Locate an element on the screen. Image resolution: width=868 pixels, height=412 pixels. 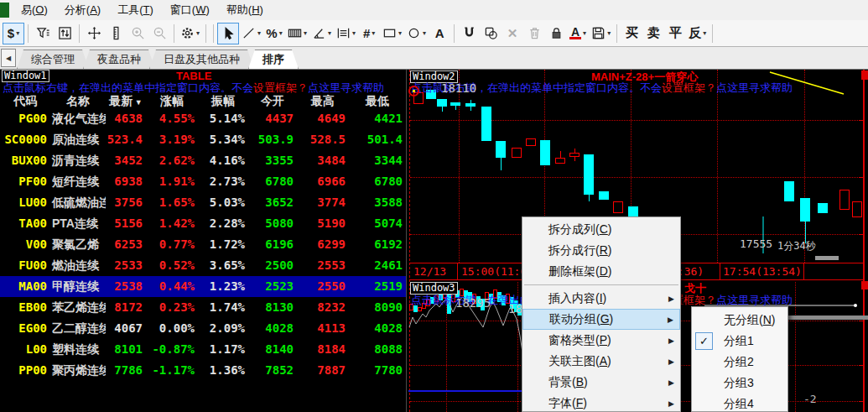
window1-help-link: 点这里寻求帮助 is located at coordinates (346, 87).